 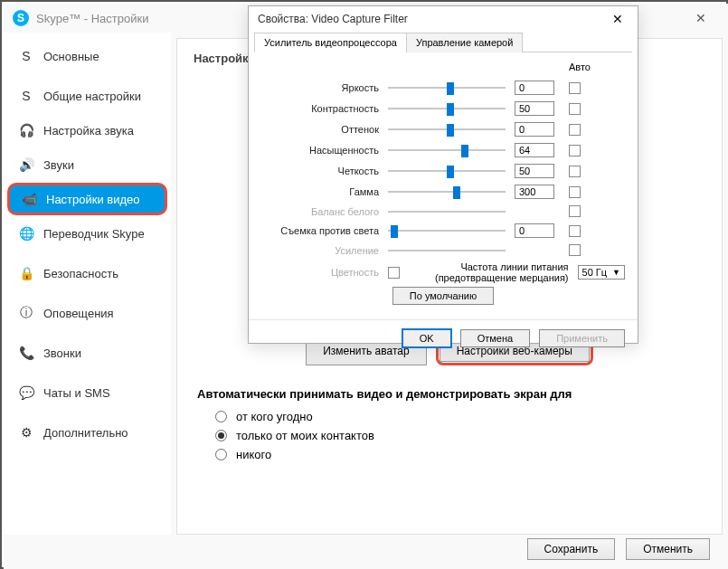 What do you see at coordinates (79, 313) in the screenshot?
I see `sidebar-item-label: Оповещения` at bounding box center [79, 313].